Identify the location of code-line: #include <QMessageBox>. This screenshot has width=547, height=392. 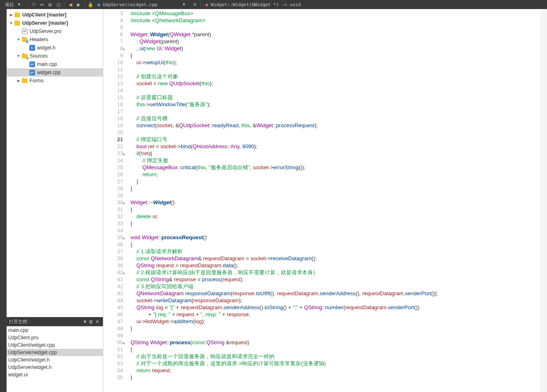
(335, 13).